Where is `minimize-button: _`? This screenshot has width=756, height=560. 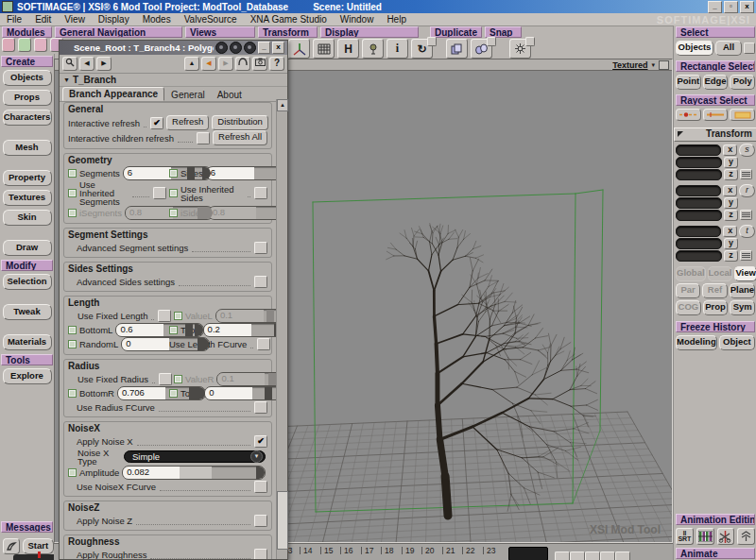
minimize-button: _ is located at coordinates (714, 8).